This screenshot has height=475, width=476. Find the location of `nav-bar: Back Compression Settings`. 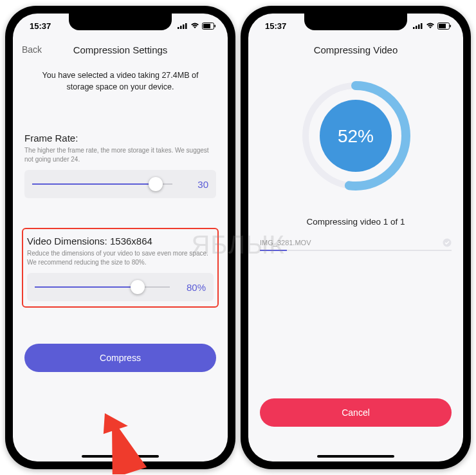

nav-bar: Back Compression Settings is located at coordinates (120, 50).